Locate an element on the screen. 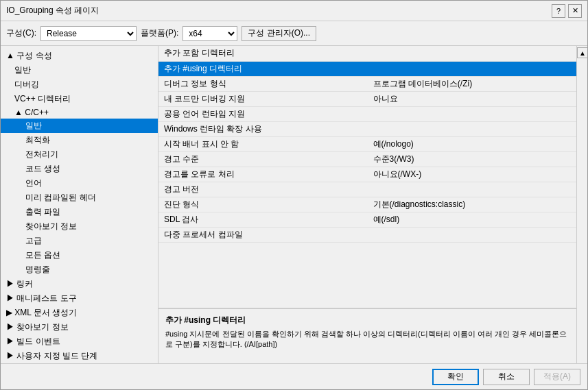 The height and width of the screenshot is (390, 588). close-button: ✕ is located at coordinates (575, 11).